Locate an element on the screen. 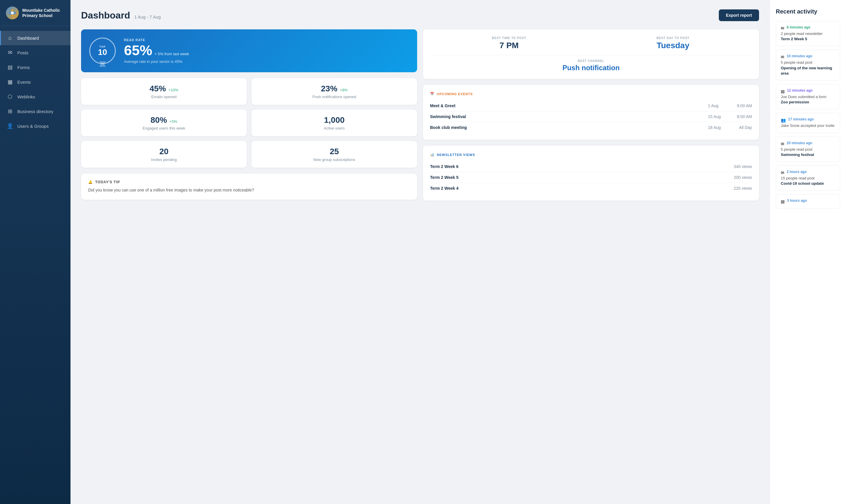 This screenshot has height=504, width=846. stat-change: +8% is located at coordinates (344, 90).